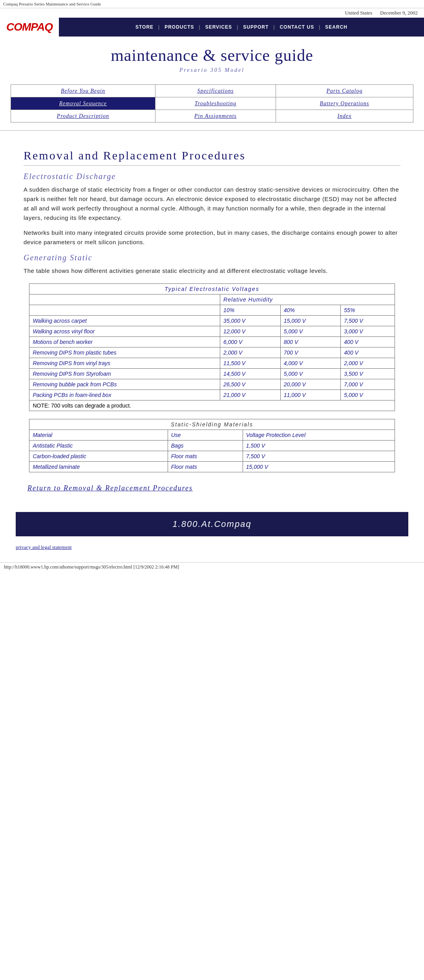 The image size is (424, 980). Describe the element at coordinates (212, 104) in the screenshot. I see `nav-table: Before You Begin Specifications Parts Ca…` at that location.